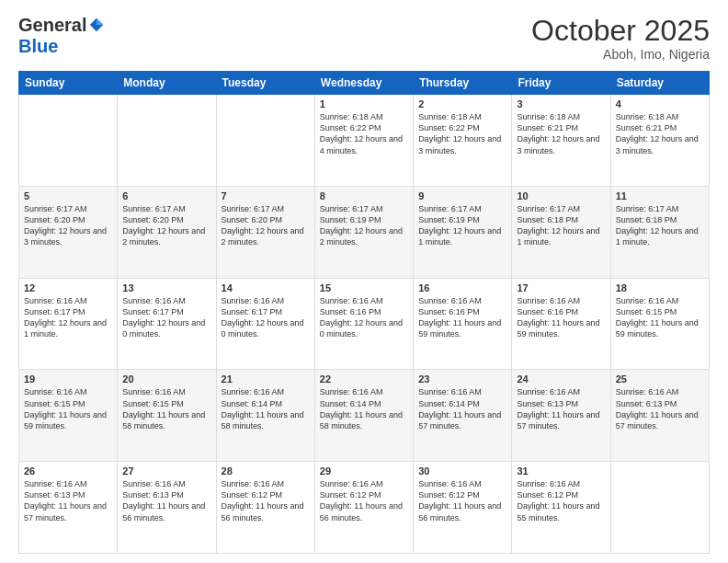  Describe the element at coordinates (266, 379) in the screenshot. I see `day-number: 21` at that location.